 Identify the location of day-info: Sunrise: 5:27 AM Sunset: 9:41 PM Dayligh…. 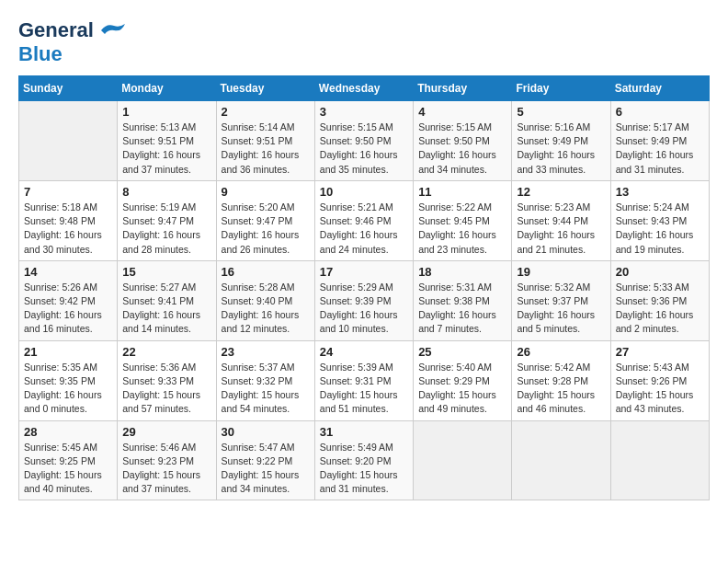
(166, 309).